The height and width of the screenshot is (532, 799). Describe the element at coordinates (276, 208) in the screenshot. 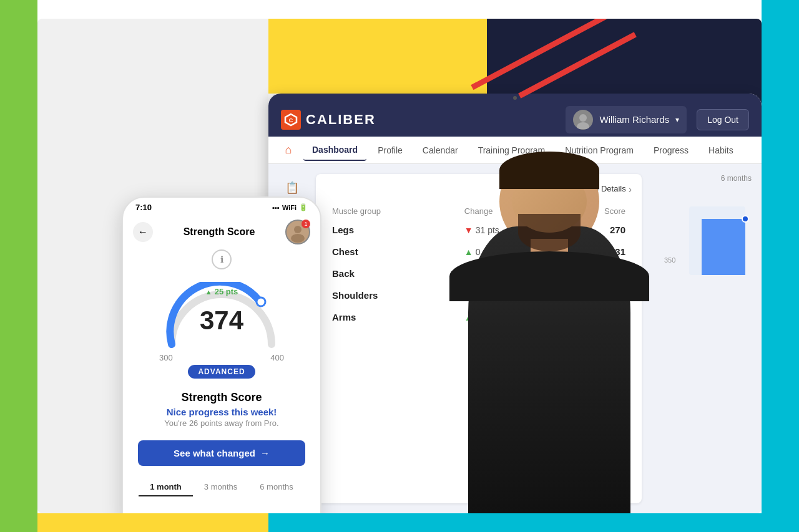

I see `signal-icon: ▪▪▪` at that location.